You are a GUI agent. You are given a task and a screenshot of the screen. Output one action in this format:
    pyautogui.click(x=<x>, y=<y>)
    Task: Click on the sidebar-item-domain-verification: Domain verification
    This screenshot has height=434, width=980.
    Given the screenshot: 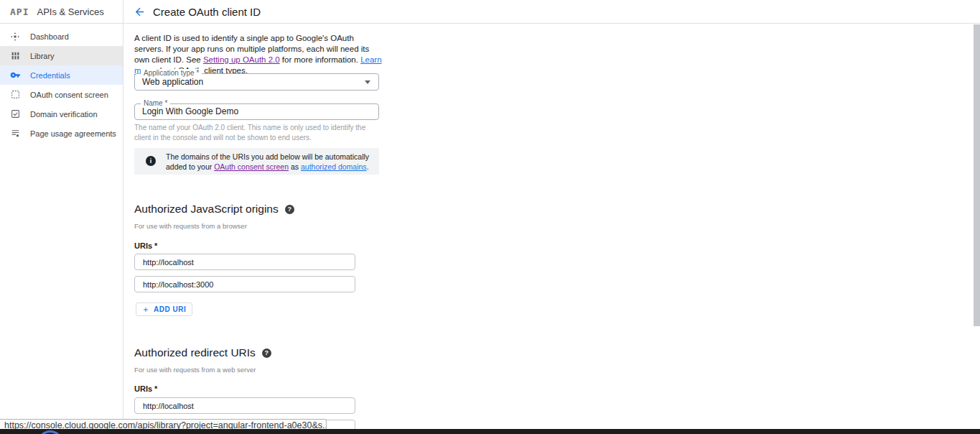 What is the action you would take?
    pyautogui.click(x=62, y=114)
    